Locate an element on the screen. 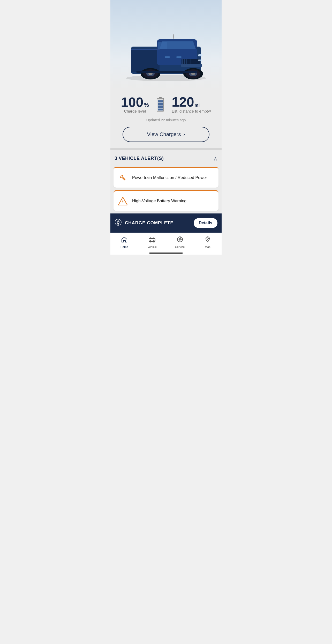 The height and width of the screenshot is (644, 332). alert-text-battery: High-Voltage Battery Warning is located at coordinates (159, 201).